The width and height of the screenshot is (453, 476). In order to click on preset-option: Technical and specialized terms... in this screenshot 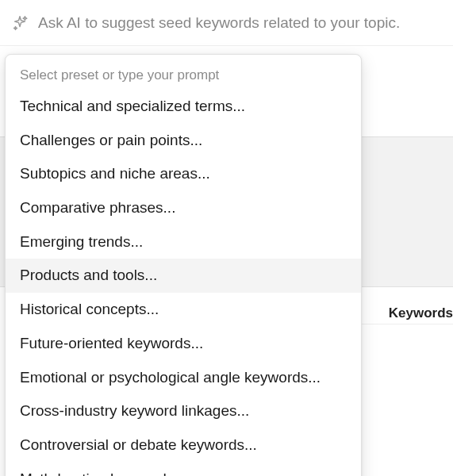, I will do `click(183, 106)`.